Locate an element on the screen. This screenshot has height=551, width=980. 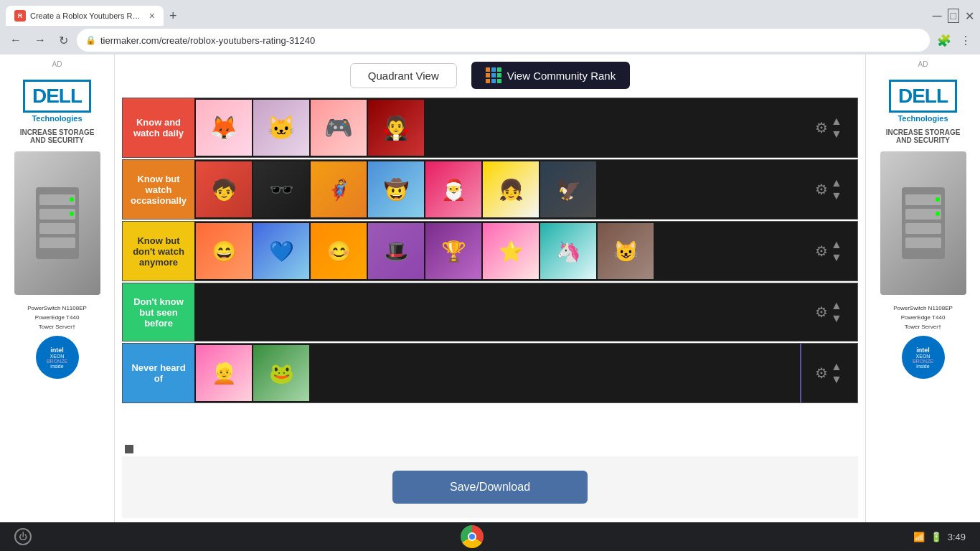
down-arrow-2: ▼ is located at coordinates (837, 196).